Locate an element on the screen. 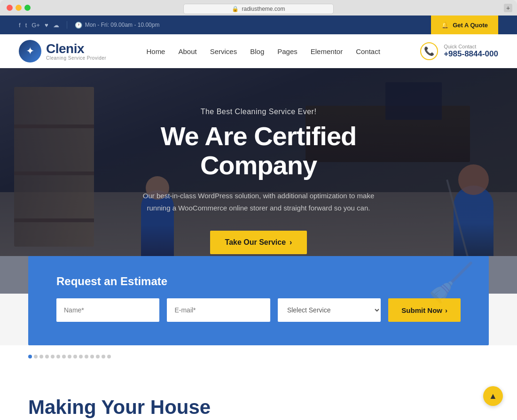 This screenshot has height=420, width=517. making-title: Making Your House is located at coordinates (273, 407).